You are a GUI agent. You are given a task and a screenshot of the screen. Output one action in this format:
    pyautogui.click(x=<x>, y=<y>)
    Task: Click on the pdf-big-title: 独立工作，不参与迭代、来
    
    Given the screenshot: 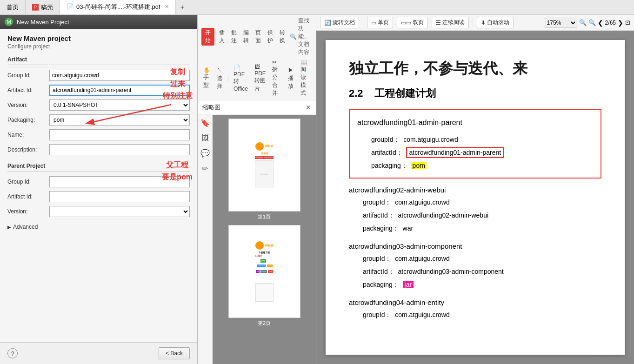 What is the action you would take?
    pyautogui.click(x=475, y=69)
    